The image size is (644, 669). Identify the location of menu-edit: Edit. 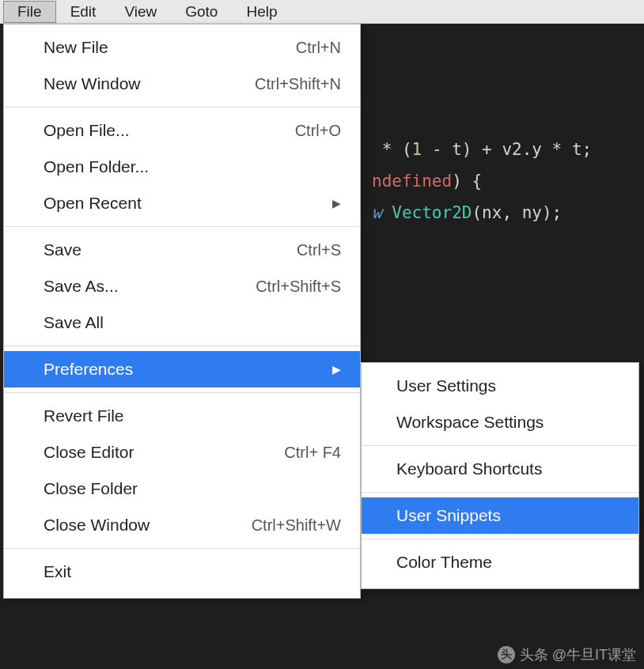
(84, 12).